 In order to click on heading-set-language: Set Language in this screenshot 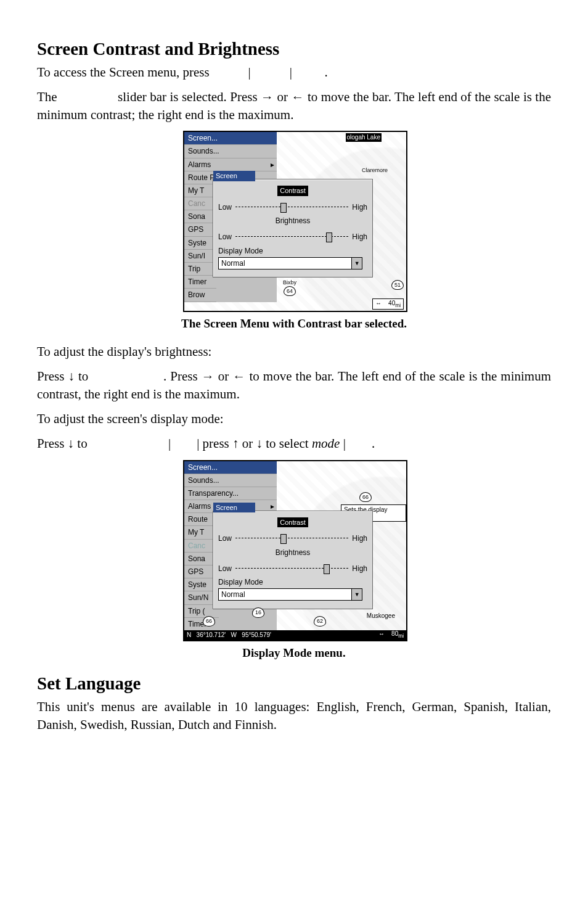, I will do `click(294, 683)`.